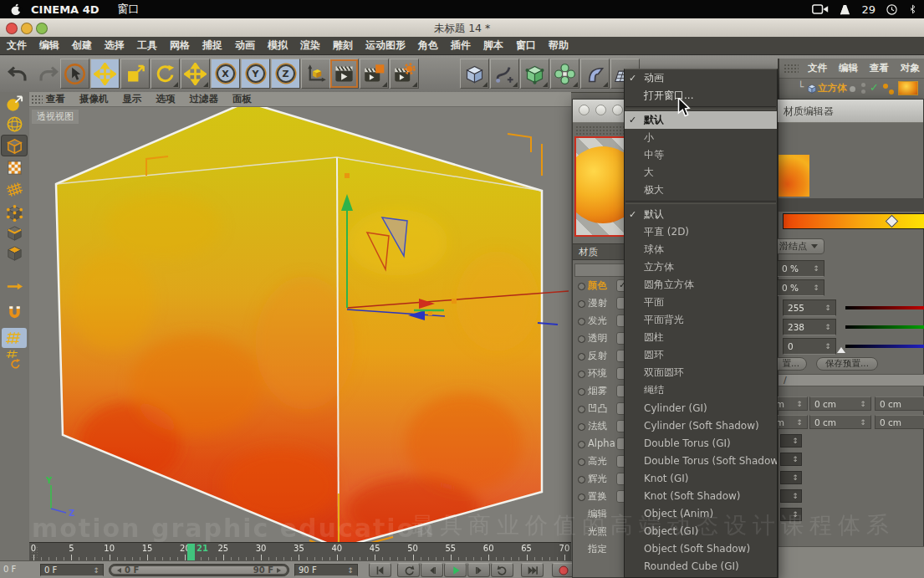  Describe the element at coordinates (701, 79) in the screenshot. I see `menu-item-0-0: ✓动画` at that location.